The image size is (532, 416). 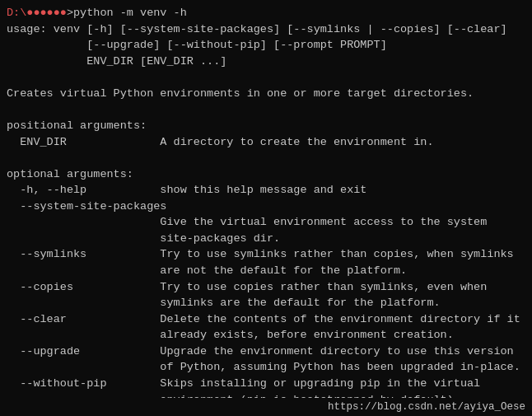 What do you see at coordinates (266, 287) in the screenshot?
I see `opt-copies: --copies Try to use copies rather than s…` at bounding box center [266, 287].